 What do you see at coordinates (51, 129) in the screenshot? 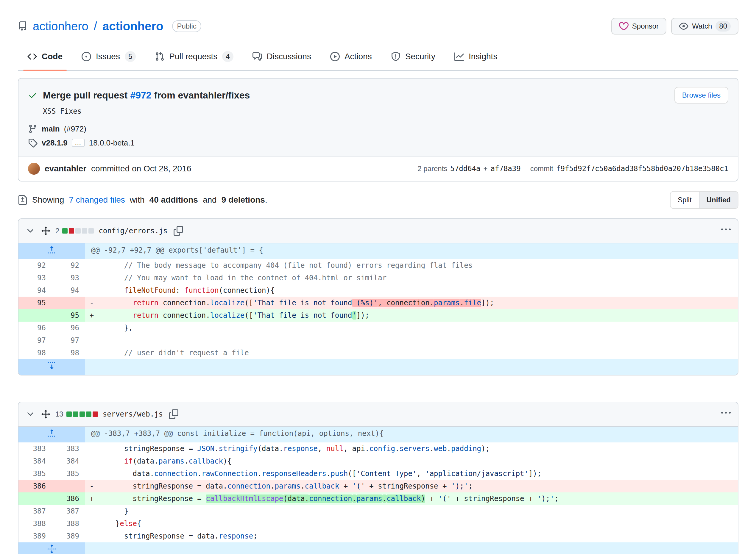
I see `branch-name: main` at bounding box center [51, 129].